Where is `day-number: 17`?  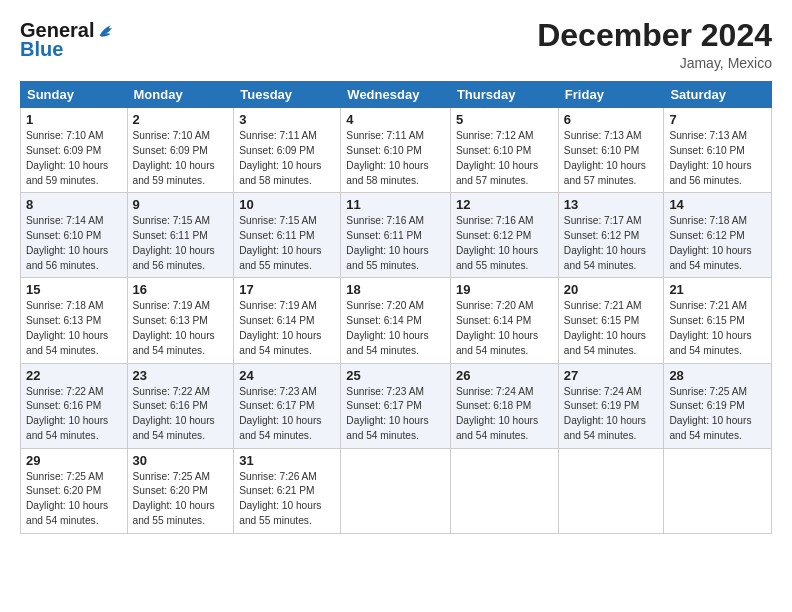 day-number: 17 is located at coordinates (287, 290).